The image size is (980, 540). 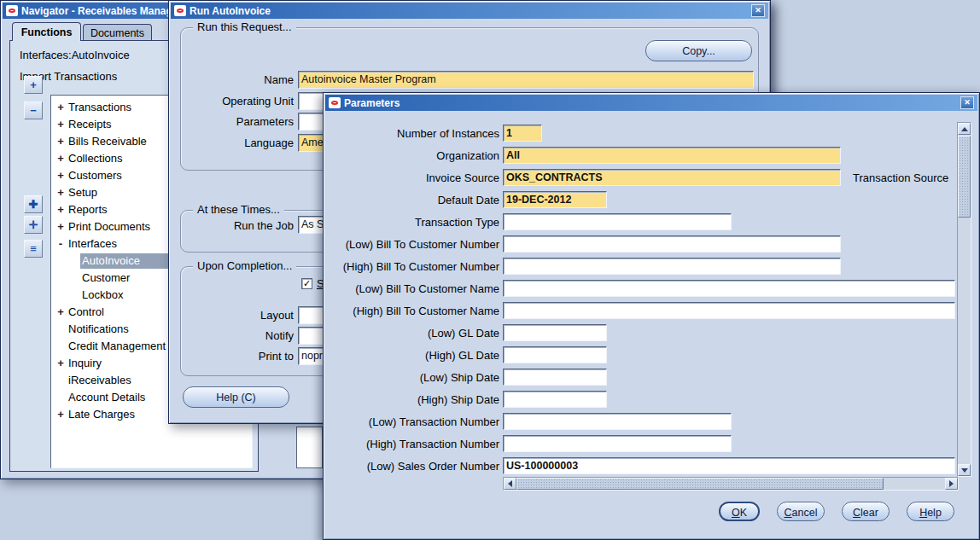 I want to click on parameter-row: (Low) Ship Date, so click(x=641, y=377).